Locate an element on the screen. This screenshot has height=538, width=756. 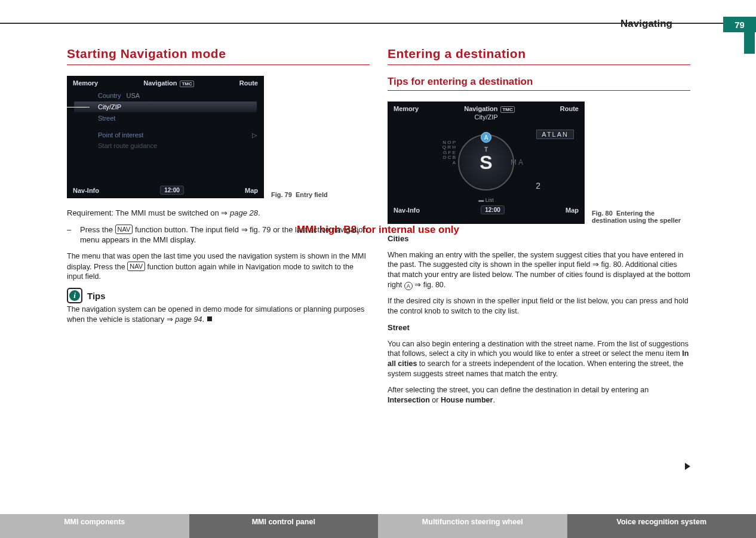
fig79-country: Country USA is located at coordinates (165, 96).